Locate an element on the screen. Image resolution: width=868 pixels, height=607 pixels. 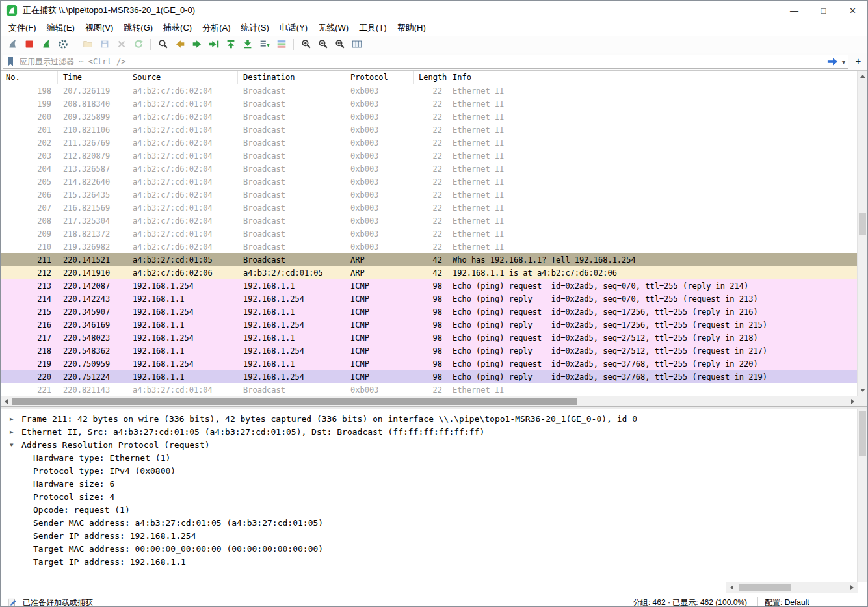
stop-capture-icon is located at coordinates (29, 44).